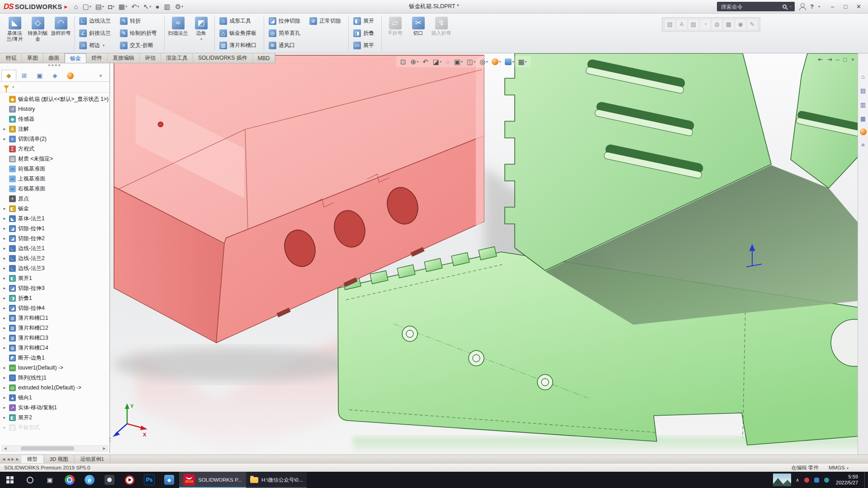 The width and height of the screenshot is (868, 488). What do you see at coordinates (96, 33) in the screenshot?
I see `miter-flange-button: 斜接法兰` at bounding box center [96, 33].